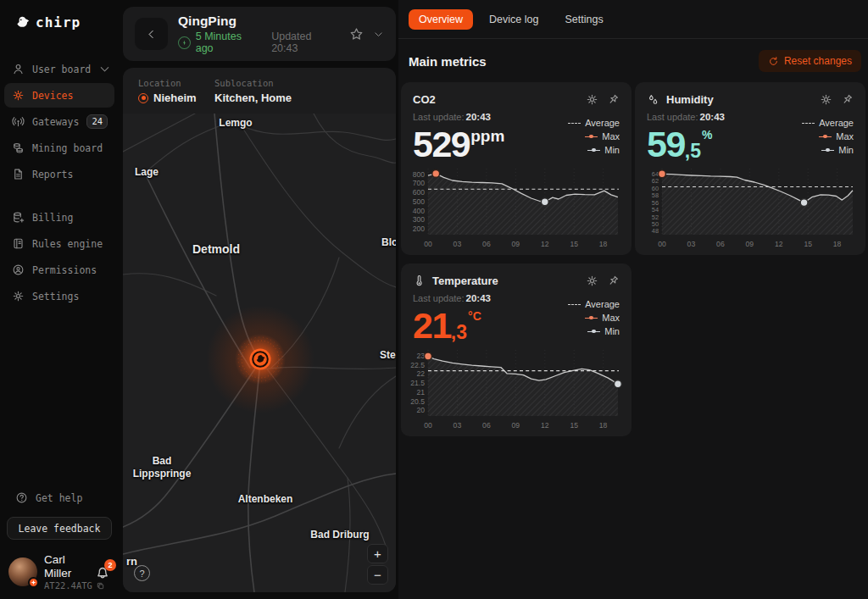 The width and height of the screenshot is (868, 599). I want to click on svg-text: 600, so click(419, 192).